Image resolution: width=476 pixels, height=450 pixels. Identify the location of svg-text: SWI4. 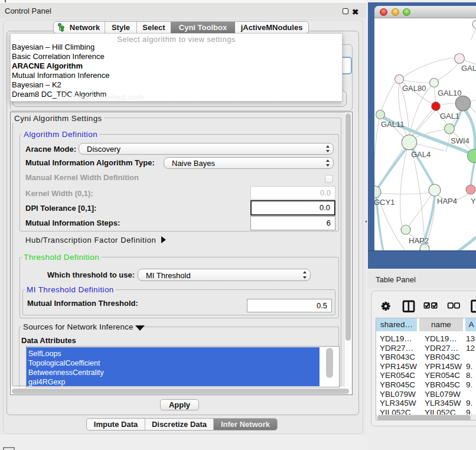
(460, 141).